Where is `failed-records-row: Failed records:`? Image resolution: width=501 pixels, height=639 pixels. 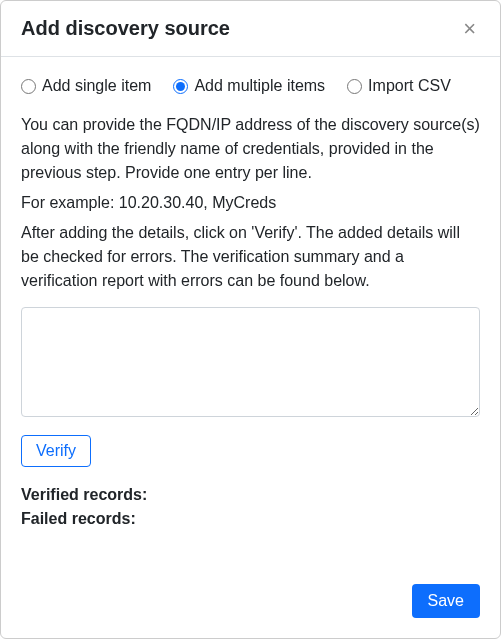
failed-records-row: Failed records: is located at coordinates (250, 519).